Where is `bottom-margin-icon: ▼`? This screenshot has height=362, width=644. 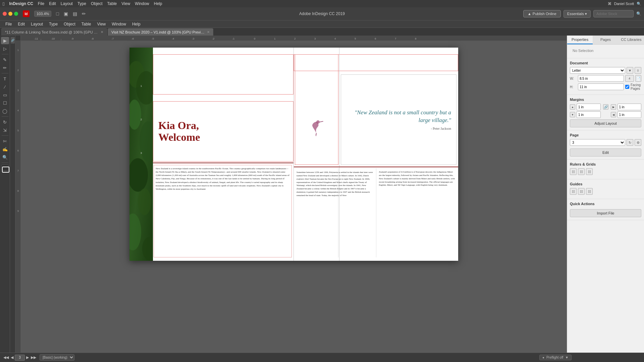
bottom-margin-icon: ▼ is located at coordinates (573, 115).